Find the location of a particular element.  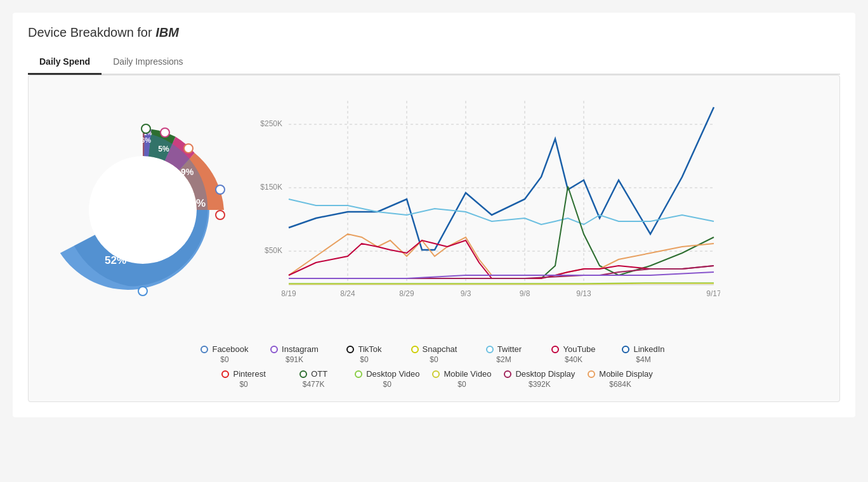

legend-value-mobile_display: $684K is located at coordinates (621, 384).